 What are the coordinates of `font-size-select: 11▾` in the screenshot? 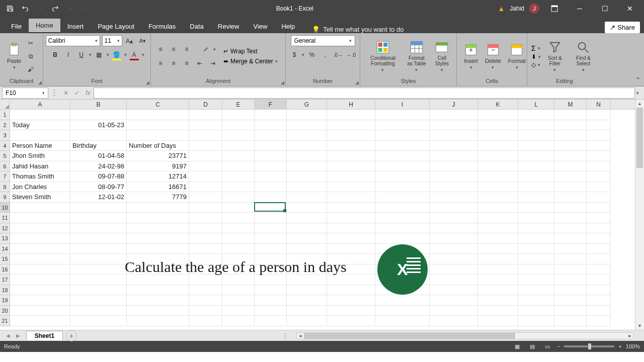 It's located at (112, 41).